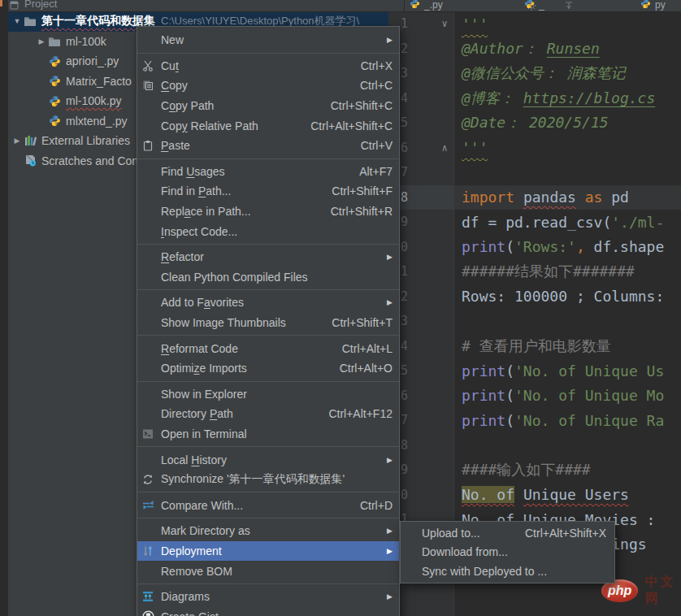 The height and width of the screenshot is (616, 681). What do you see at coordinates (567, 49) in the screenshot?
I see `code-line: @Author： Runsen` at bounding box center [567, 49].